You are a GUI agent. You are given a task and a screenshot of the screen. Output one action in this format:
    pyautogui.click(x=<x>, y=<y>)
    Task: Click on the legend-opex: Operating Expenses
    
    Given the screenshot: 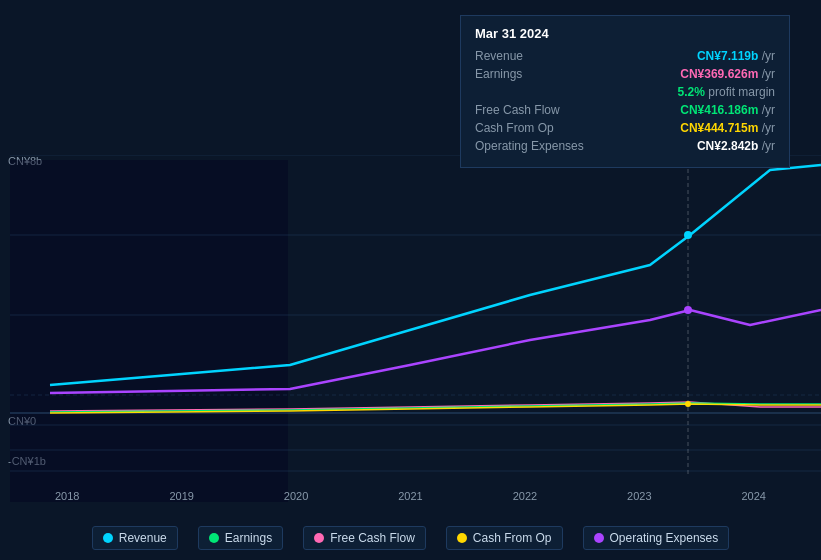 What is the action you would take?
    pyautogui.click(x=656, y=538)
    